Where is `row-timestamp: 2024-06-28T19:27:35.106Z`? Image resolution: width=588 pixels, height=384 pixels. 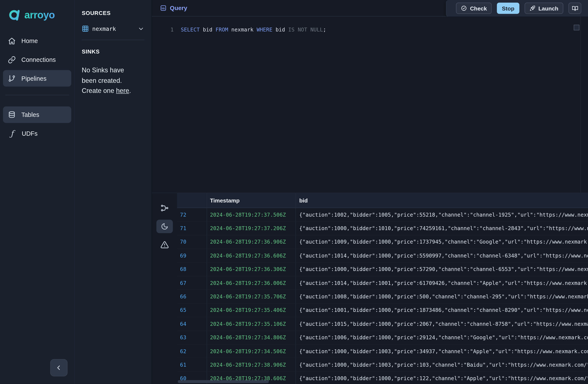 row-timestamp: 2024-06-28T19:27:35.106Z is located at coordinates (252, 324).